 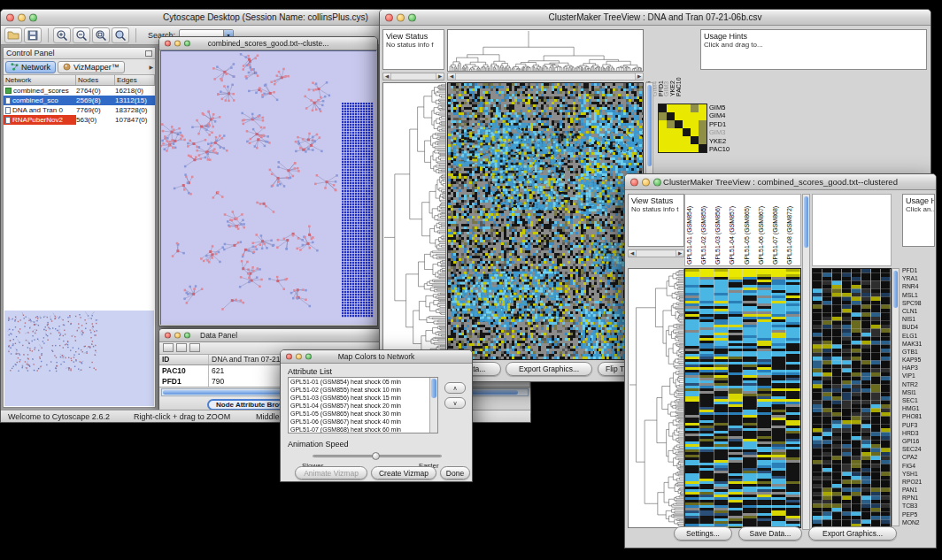 I want to click on col-nodes: Nodes, so click(x=96, y=80).